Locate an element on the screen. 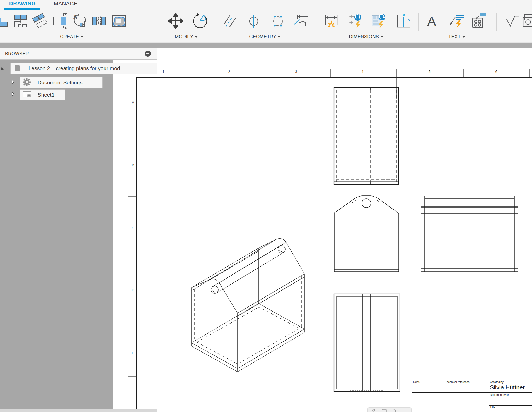 The width and height of the screenshot is (532, 412). expand-triangle-icon is located at coordinates (3, 69).